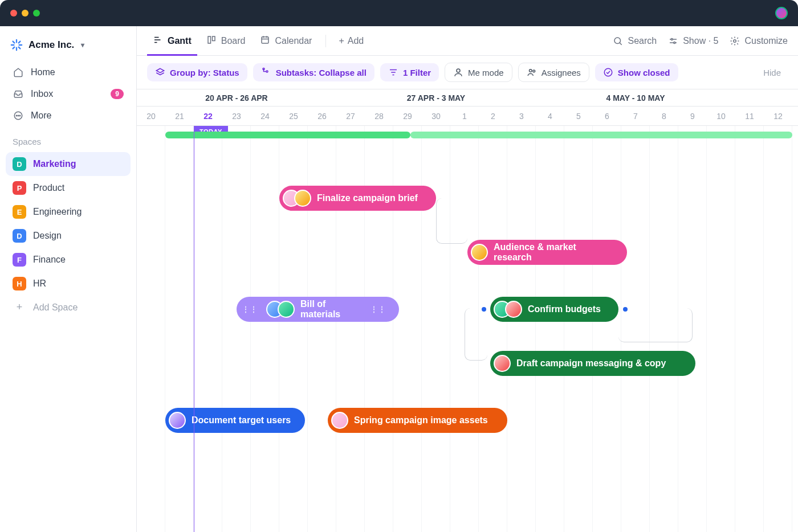 The width and height of the screenshot is (798, 532). Describe the element at coordinates (550, 116) in the screenshot. I see `day-cell: 4` at that location.